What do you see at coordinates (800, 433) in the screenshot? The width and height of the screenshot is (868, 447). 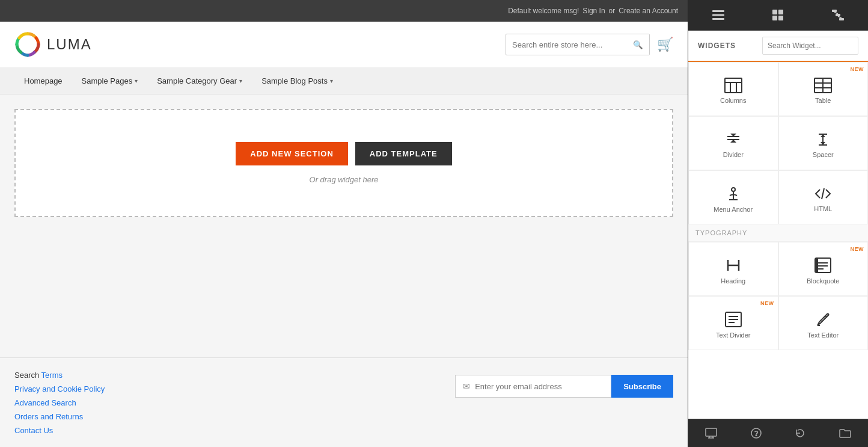 I see `history-button` at bounding box center [800, 433].